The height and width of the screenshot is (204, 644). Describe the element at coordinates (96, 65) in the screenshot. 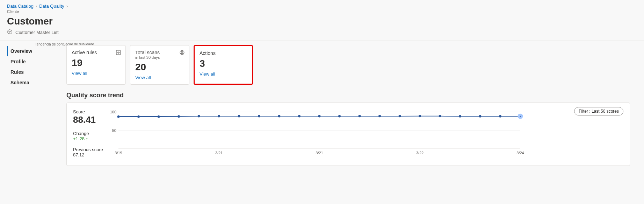

I see `card-active-rules: Active rules19View all` at that location.